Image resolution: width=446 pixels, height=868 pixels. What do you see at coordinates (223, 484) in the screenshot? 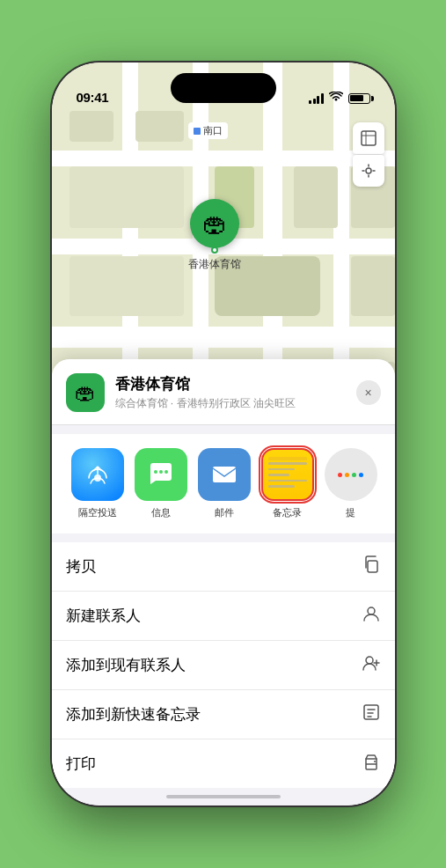
I see `share-apps-row: 隔空投送 信息` at bounding box center [223, 484].